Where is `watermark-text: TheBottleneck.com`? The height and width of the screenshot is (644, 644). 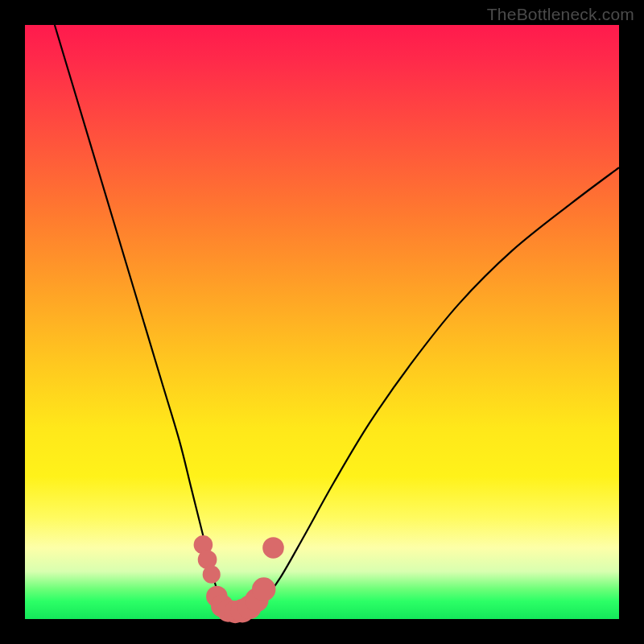
watermark-text: TheBottleneck.com is located at coordinates (560, 14).